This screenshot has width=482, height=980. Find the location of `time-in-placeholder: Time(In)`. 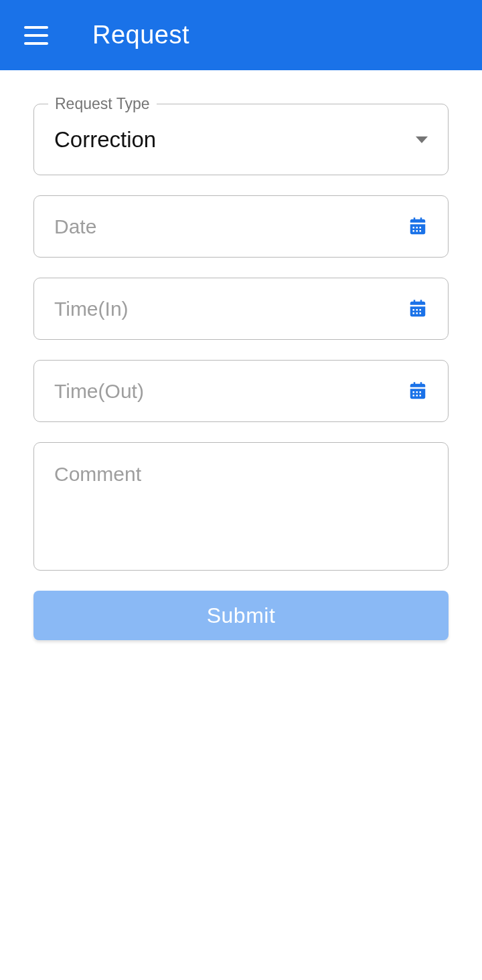

time-in-placeholder: Time(In) is located at coordinates (91, 309).